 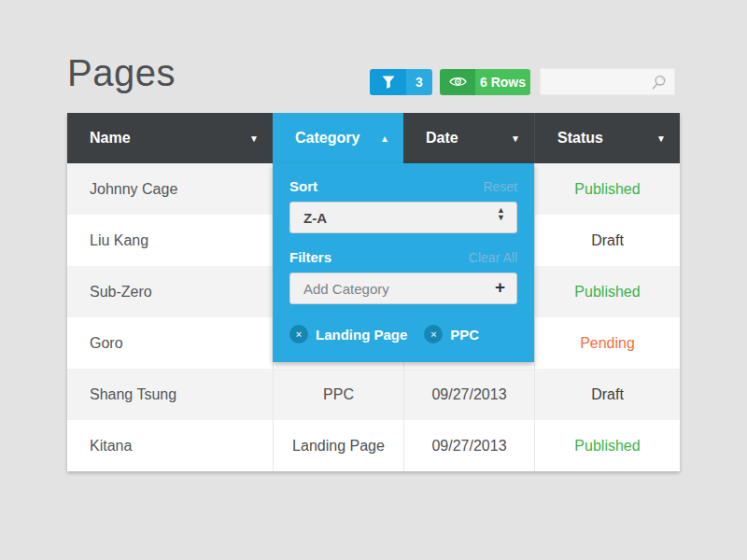 I want to click on column-header-name: Name ▼, so click(x=170, y=138).